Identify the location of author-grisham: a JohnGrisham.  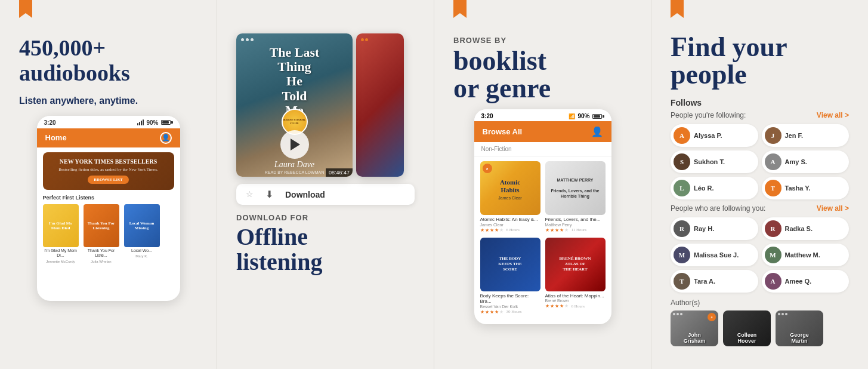
(694, 328).